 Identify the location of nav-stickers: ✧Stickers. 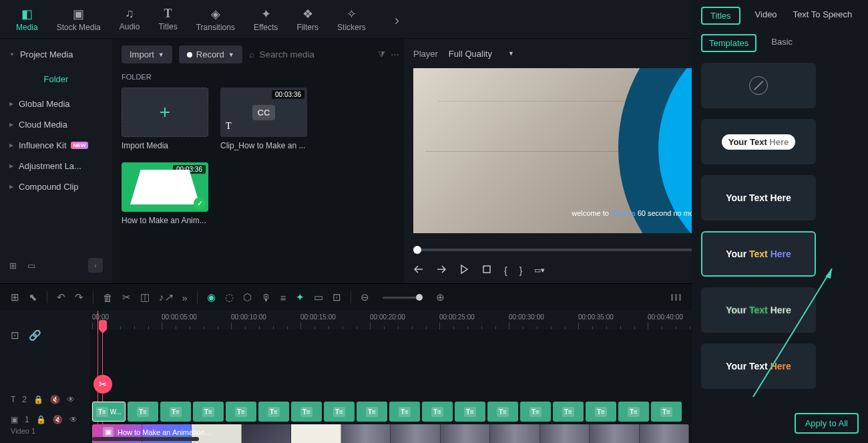
(351, 19).